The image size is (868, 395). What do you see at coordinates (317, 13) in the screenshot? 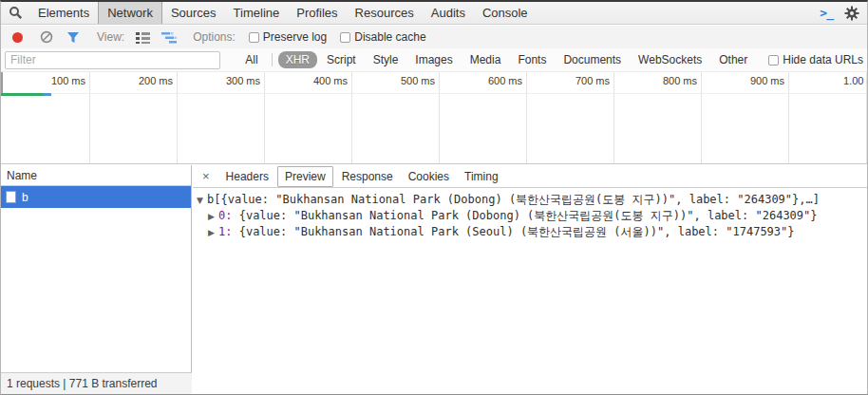
I see `tab-profiles: Profiles` at bounding box center [317, 13].